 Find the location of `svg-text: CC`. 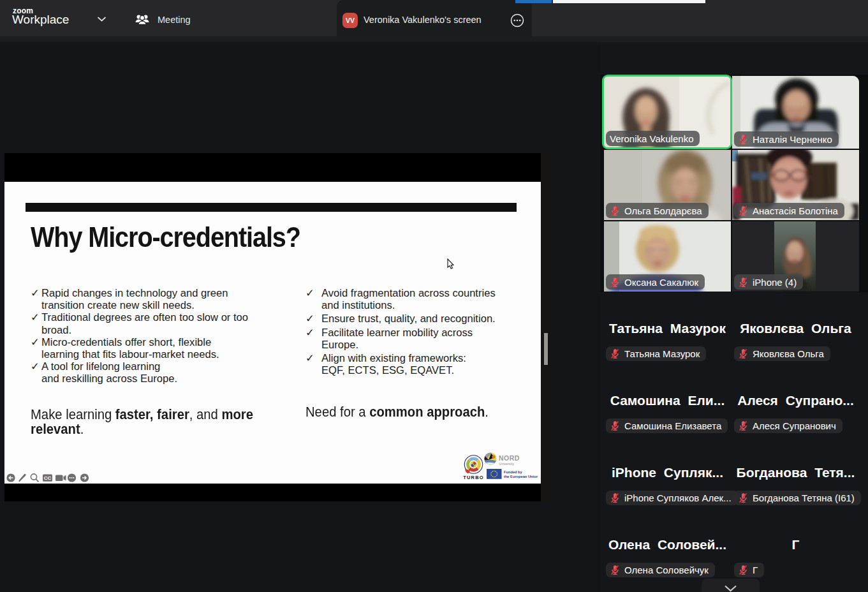

svg-text: CC is located at coordinates (48, 478).